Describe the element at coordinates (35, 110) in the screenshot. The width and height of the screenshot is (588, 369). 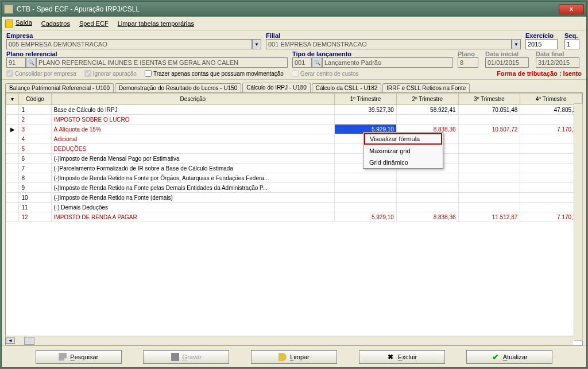
I see `cell-codigo: 1` at that location.